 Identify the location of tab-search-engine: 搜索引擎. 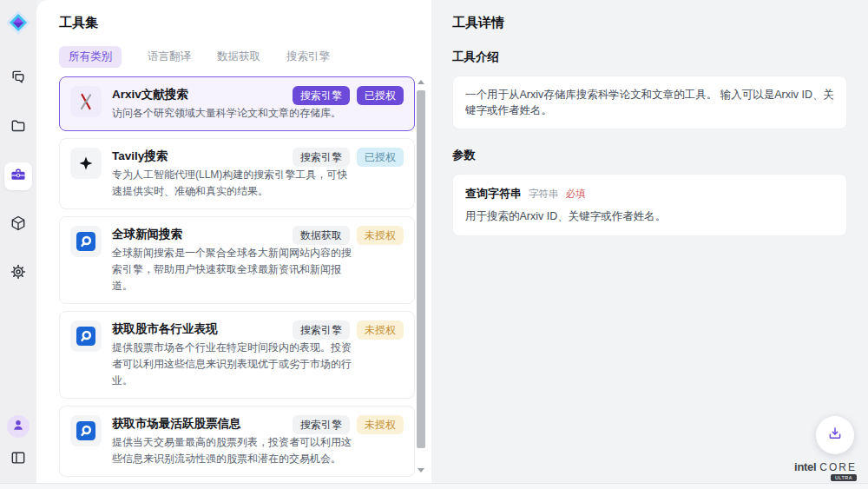
(308, 57).